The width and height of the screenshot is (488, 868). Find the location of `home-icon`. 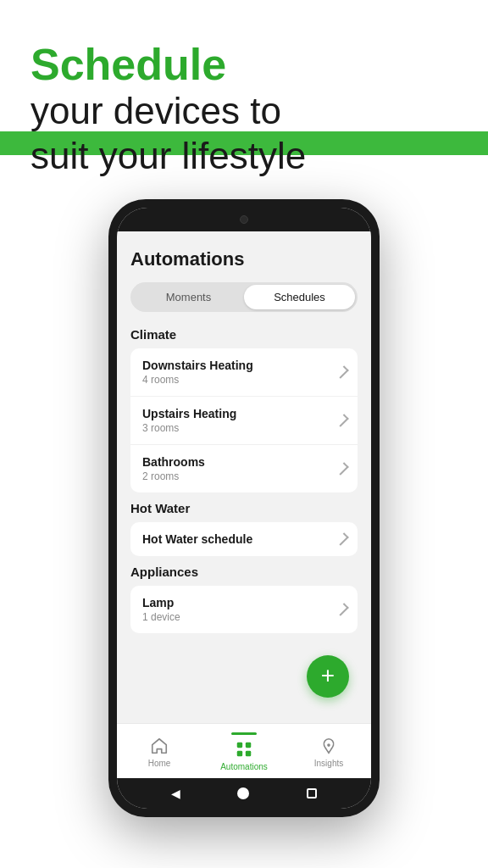

home-icon is located at coordinates (159, 746).